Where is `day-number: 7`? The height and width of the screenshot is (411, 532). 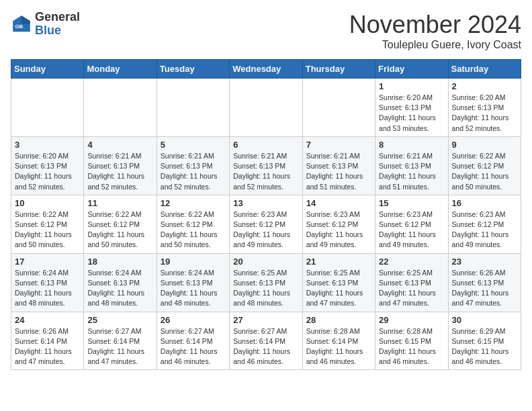 day-number: 7 is located at coordinates (339, 145).